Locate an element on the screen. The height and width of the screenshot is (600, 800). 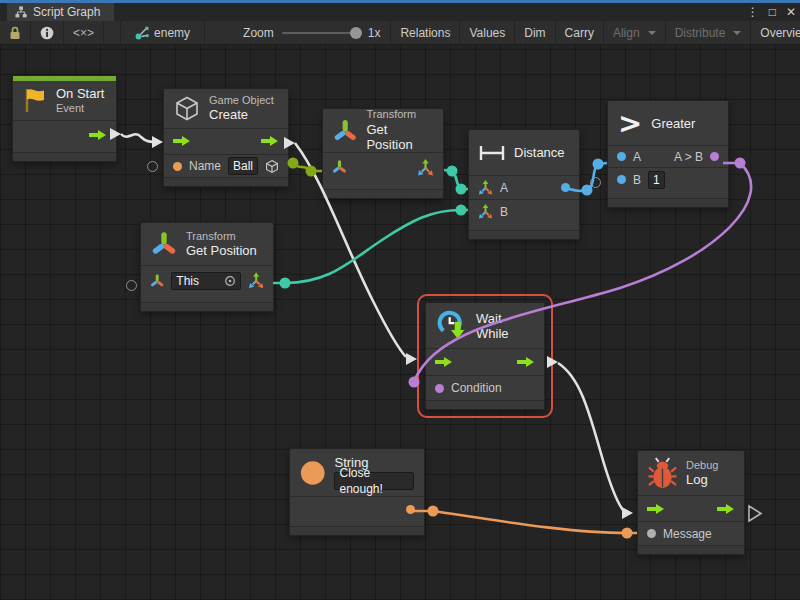
cube-icon is located at coordinates (187, 108).